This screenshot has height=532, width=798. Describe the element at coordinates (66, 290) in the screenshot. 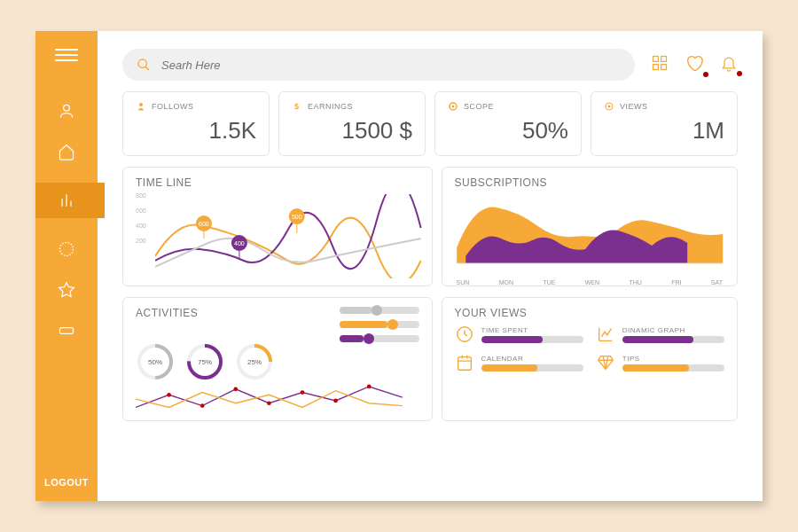

I see `sidebar-item-favorites` at that location.